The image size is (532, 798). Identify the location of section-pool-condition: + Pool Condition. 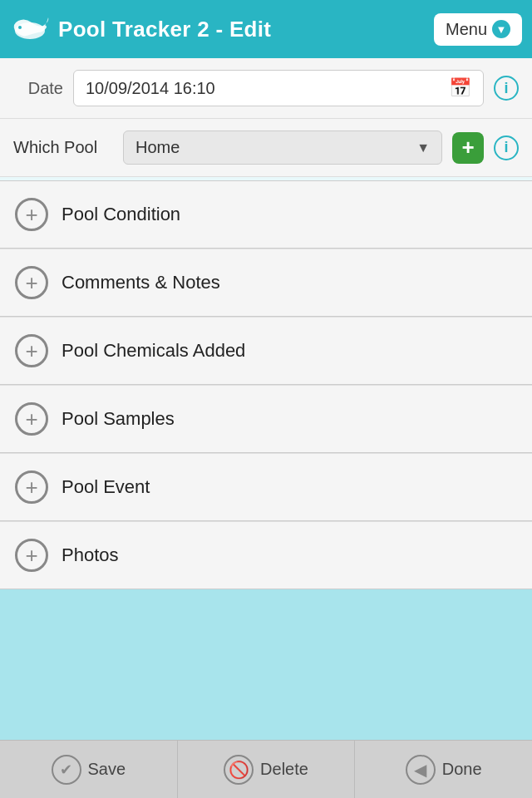
(266, 214).